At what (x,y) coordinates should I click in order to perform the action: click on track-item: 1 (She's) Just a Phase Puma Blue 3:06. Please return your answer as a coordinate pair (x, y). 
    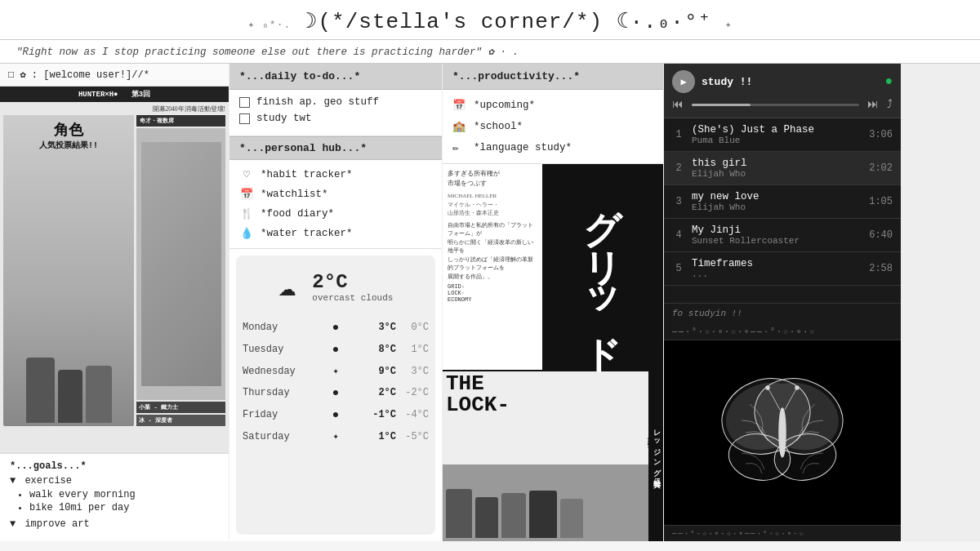
    Looking at the image, I should click on (782, 136).